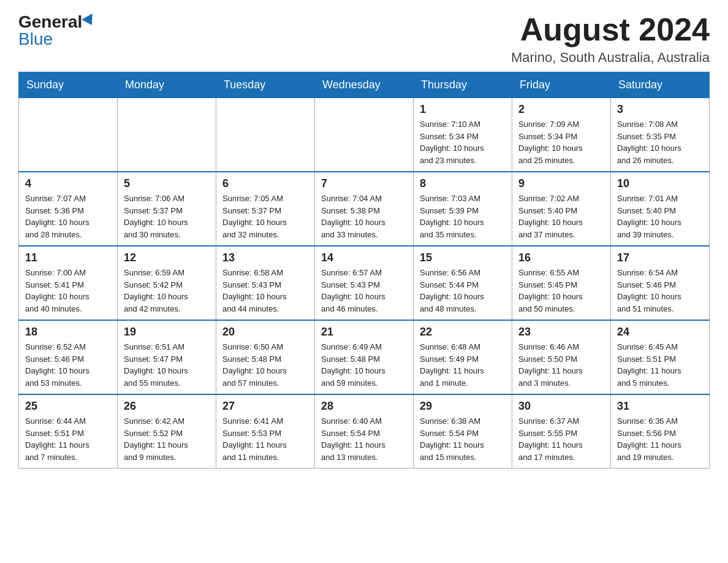 The width and height of the screenshot is (728, 563). Describe the element at coordinates (265, 184) in the screenshot. I see `day-number: 6` at that location.